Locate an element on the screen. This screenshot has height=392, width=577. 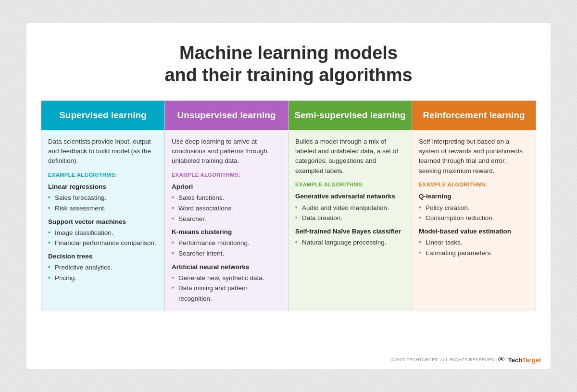
algo-semi-0-items: Audio and video manipulation. Data creat… is located at coordinates (350, 213).